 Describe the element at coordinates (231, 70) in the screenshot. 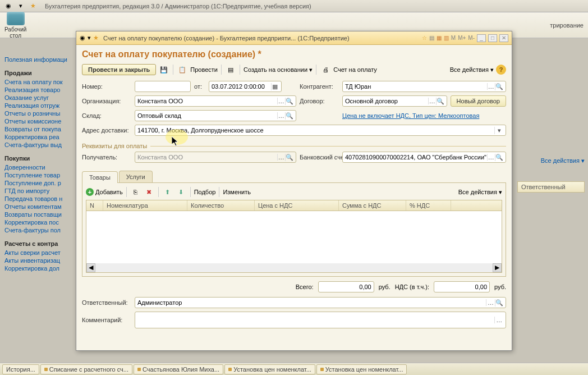

I see `doc-icon: ▤` at that location.